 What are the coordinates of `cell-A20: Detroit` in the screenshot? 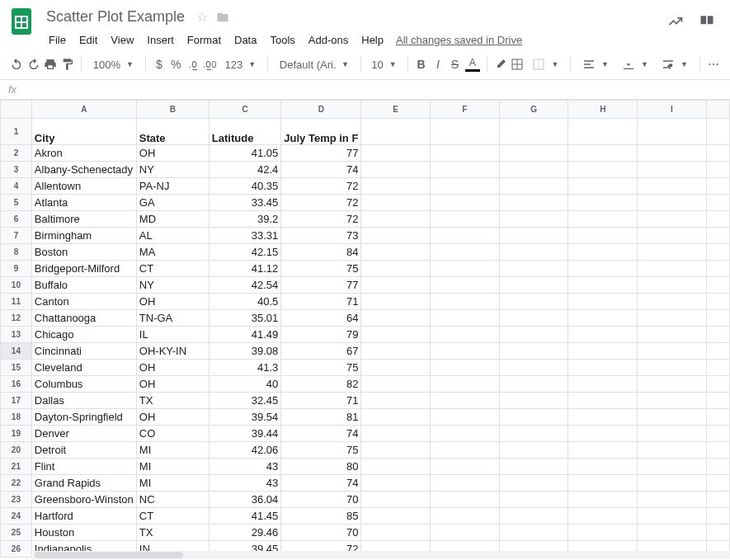 It's located at (84, 450).